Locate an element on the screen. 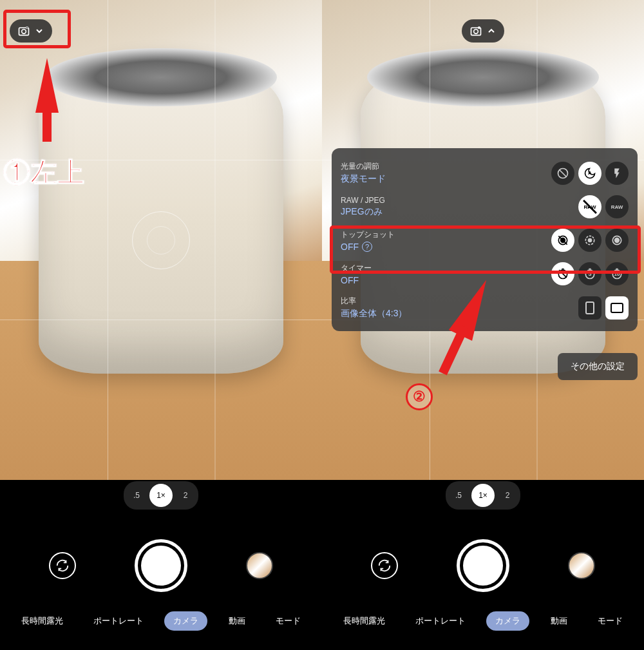 The height and width of the screenshot is (650, 644). row-value: 夜景モード is located at coordinates (363, 179).